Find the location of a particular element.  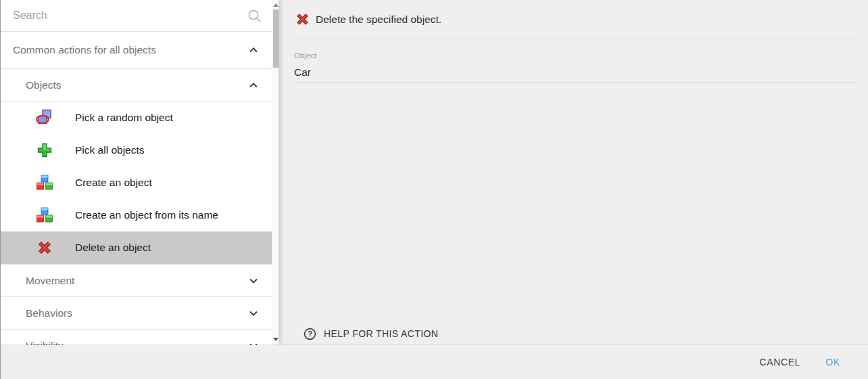

category-objects: Objects is located at coordinates (137, 85).